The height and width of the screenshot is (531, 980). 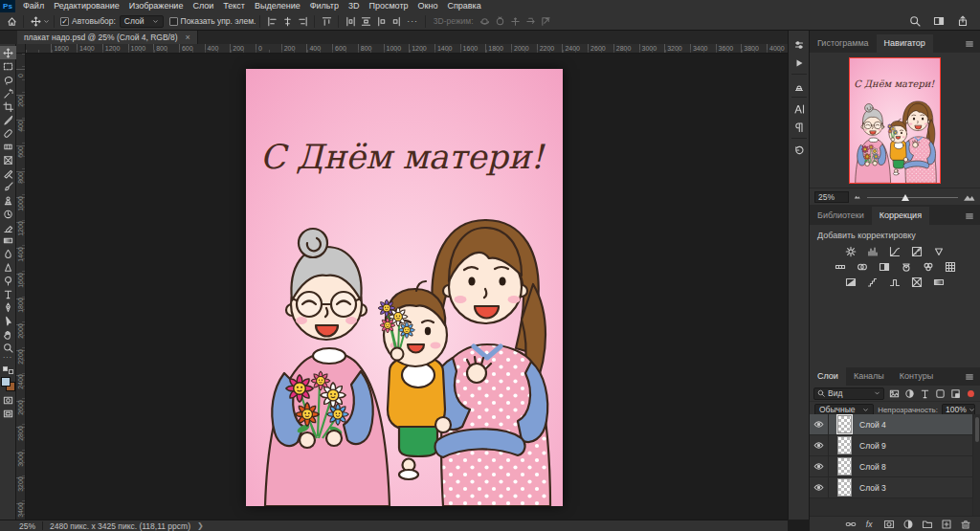 I want to click on new-adjustment-icon, so click(x=907, y=524).